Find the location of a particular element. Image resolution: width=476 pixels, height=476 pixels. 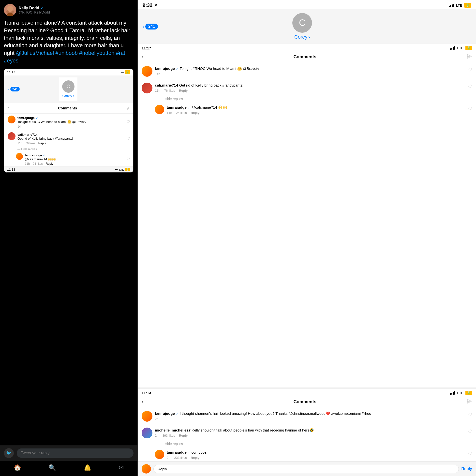

home-nav-icon: 🏠 is located at coordinates (17, 468).